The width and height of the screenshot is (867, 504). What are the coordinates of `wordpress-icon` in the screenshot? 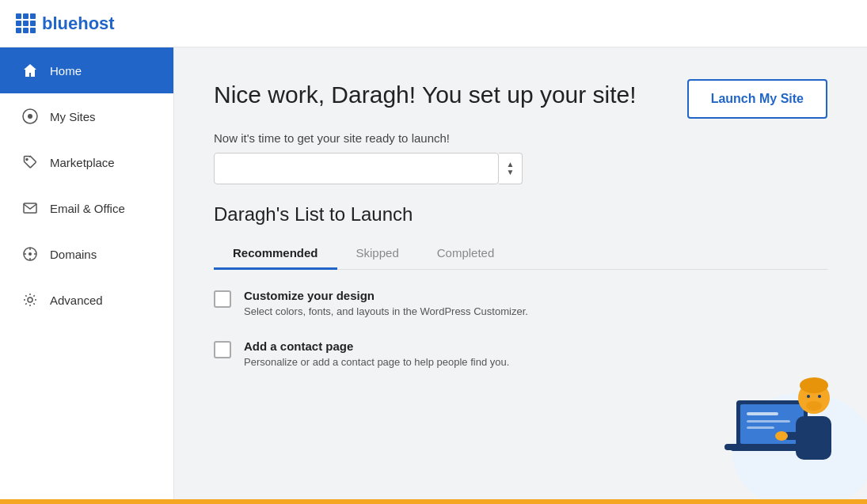 It's located at (30, 116).